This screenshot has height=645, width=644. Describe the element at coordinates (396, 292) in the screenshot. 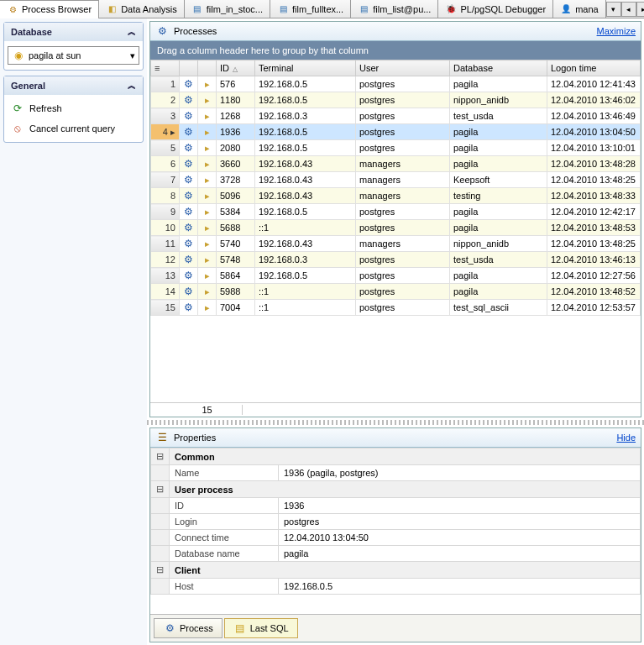

I see `table-row: 14⚙▸5988::1postgrespagila12.04.2010 13:4…` at that location.